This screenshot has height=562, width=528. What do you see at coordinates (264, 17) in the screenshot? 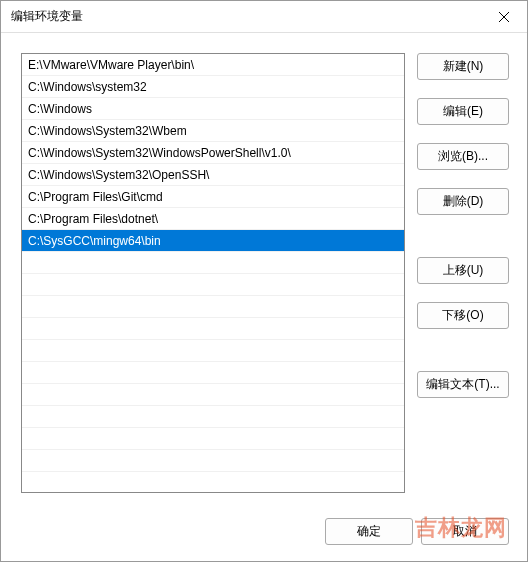
I see `titlebar: 编辑环境变量` at bounding box center [264, 17].